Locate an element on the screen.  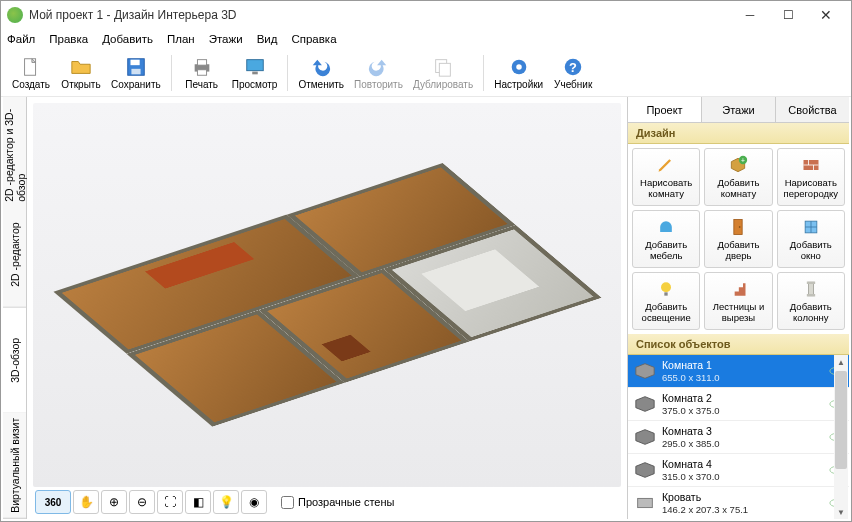
lighting-button: 💡 is located at coordinates (226, 502).